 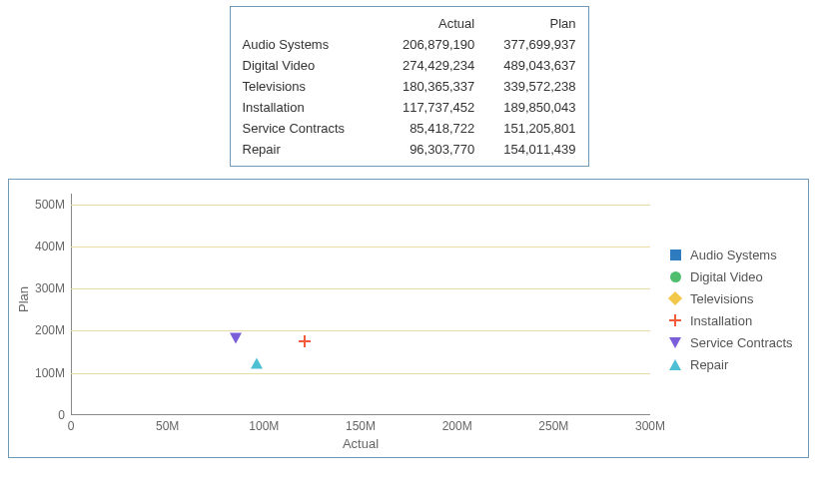 What do you see at coordinates (731, 276) in the screenshot?
I see `legend-item: Digital Video` at bounding box center [731, 276].